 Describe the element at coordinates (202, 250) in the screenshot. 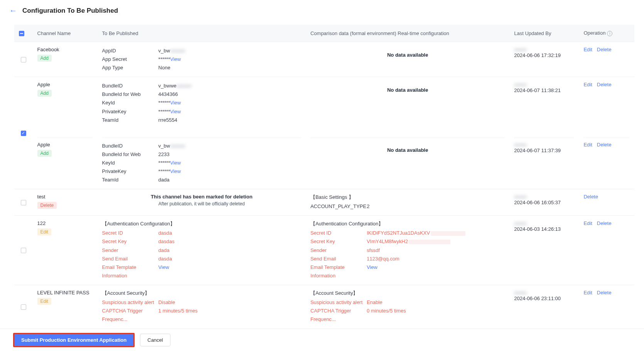

I see `kv-row: Senderdada` at that location.